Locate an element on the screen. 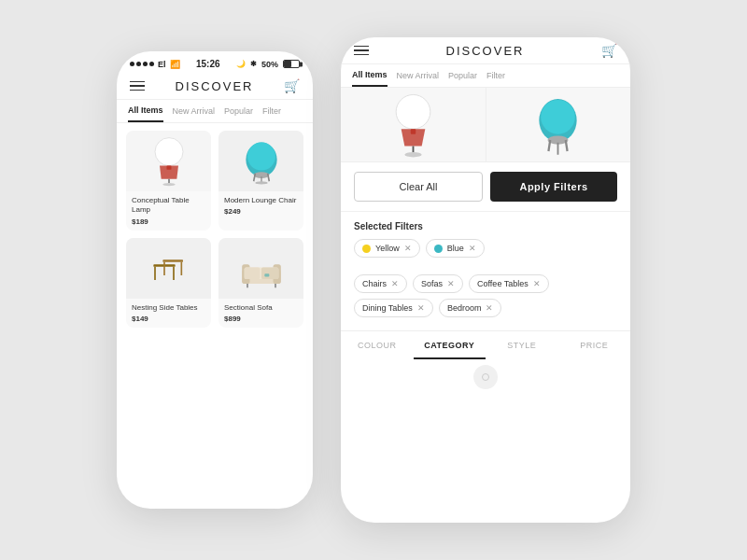  yellow-label: Yellow is located at coordinates (388, 248).